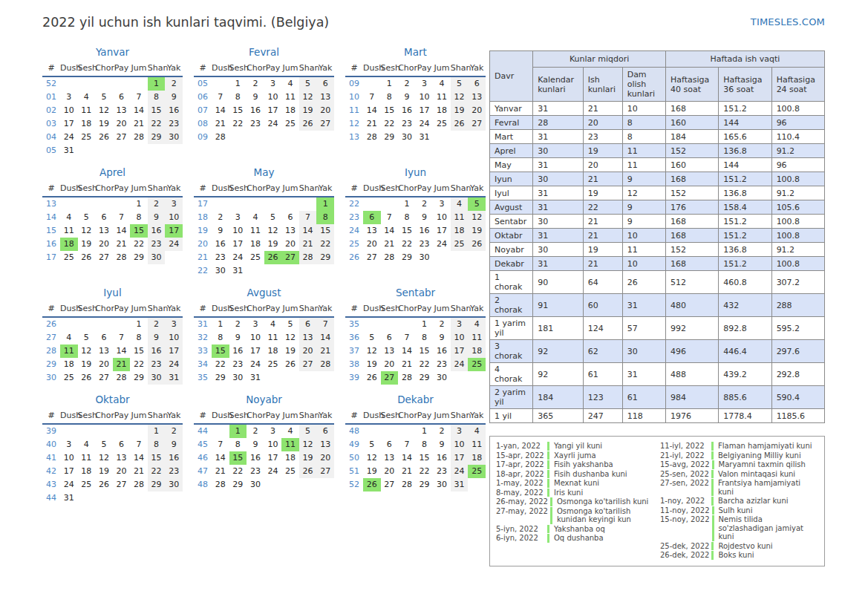 The image size is (868, 614). What do you see at coordinates (264, 338) in the screenshot?
I see `week-row: 32891011121314` at bounding box center [264, 338].